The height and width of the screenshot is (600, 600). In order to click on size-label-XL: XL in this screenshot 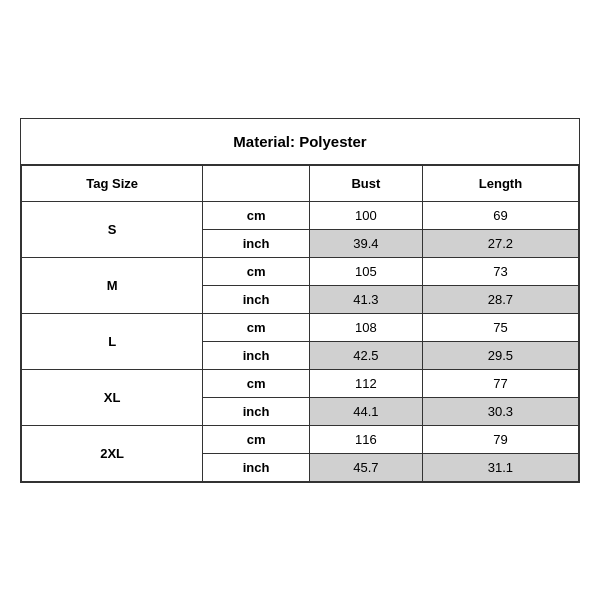, I will do `click(112, 397)`.